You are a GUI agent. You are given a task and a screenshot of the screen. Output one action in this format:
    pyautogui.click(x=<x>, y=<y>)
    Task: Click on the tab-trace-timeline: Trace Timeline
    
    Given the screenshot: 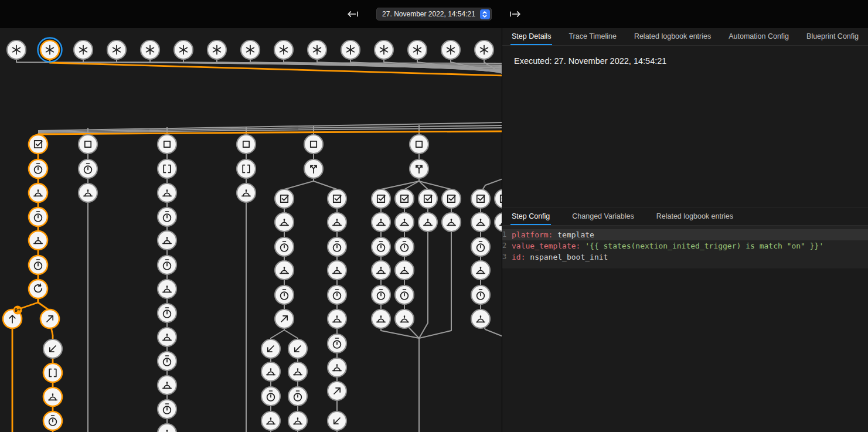 What is the action you would take?
    pyautogui.click(x=593, y=36)
    